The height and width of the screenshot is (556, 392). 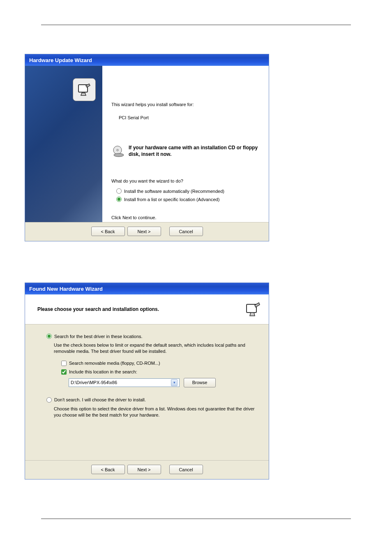 I want to click on checkbox-removable-label: Search removable media (floppy, CD-ROM..…, so click(x=115, y=363).